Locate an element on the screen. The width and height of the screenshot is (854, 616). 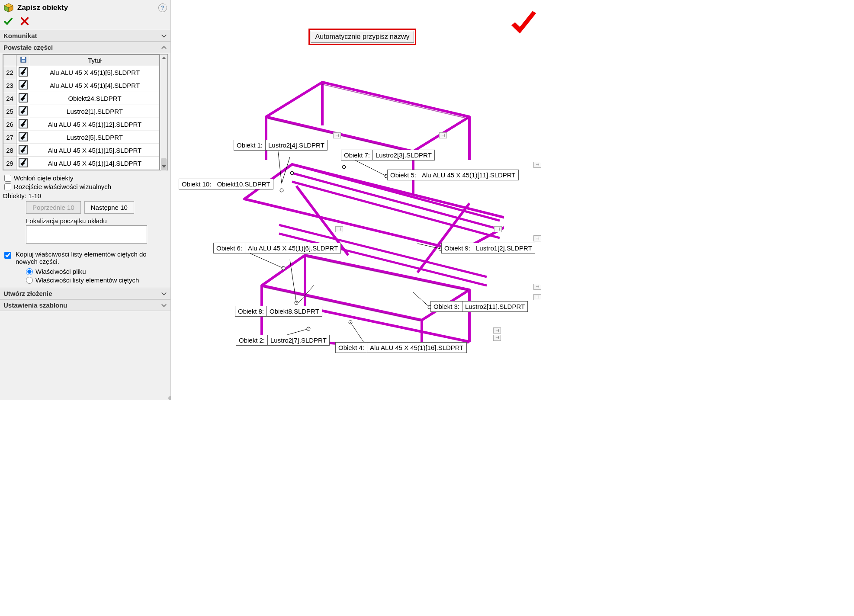
table-row: 26 Alu ALU 45 X 45(1)[12].SLDPRT is located at coordinates (81, 125).